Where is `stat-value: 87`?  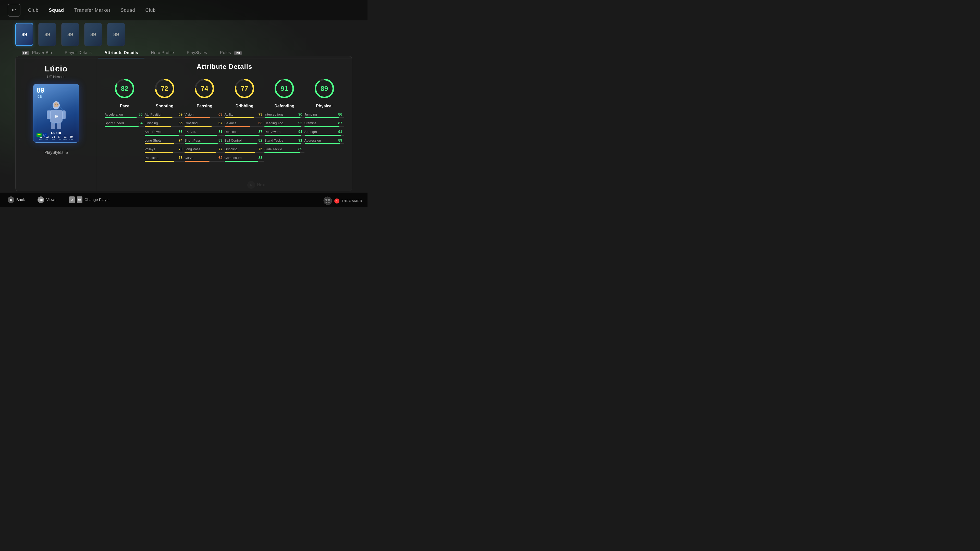
stat-value: 87 is located at coordinates (339, 123).